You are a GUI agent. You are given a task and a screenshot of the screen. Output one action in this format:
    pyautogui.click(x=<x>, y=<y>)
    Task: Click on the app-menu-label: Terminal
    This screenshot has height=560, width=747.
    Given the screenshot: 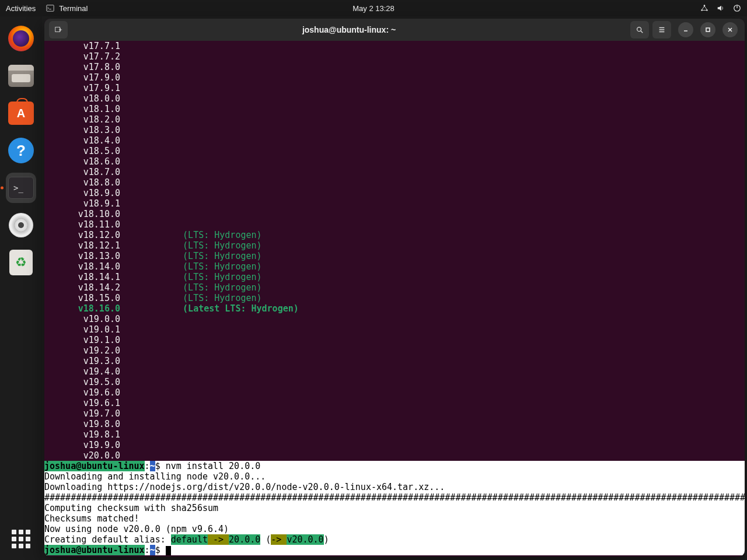 What is the action you would take?
    pyautogui.click(x=74, y=8)
    